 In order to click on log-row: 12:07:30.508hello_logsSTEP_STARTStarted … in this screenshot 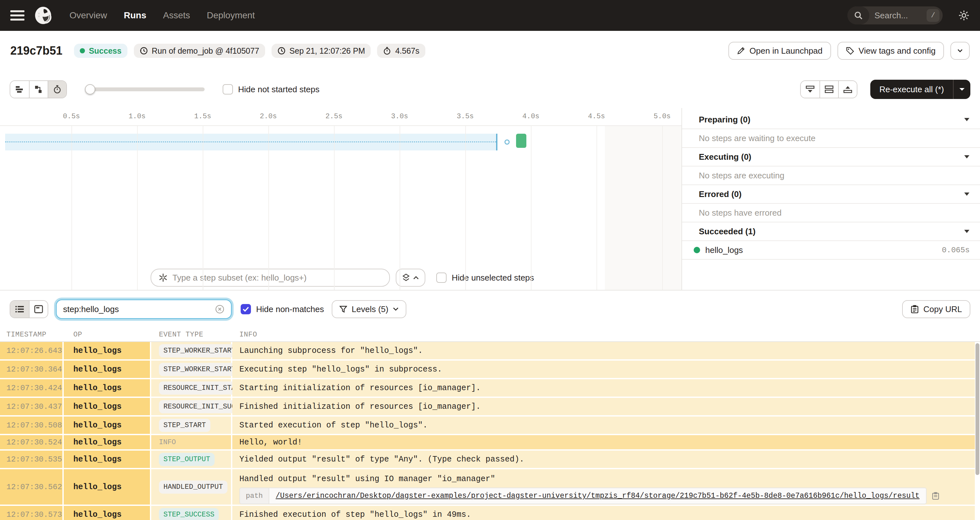, I will do `click(487, 426)`.